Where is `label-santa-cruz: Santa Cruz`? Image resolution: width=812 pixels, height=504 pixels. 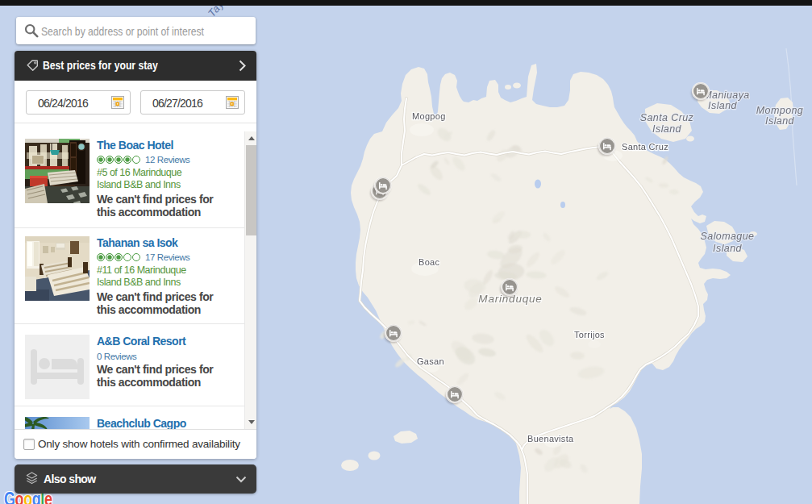 label-santa-cruz: Santa Cruz is located at coordinates (645, 147).